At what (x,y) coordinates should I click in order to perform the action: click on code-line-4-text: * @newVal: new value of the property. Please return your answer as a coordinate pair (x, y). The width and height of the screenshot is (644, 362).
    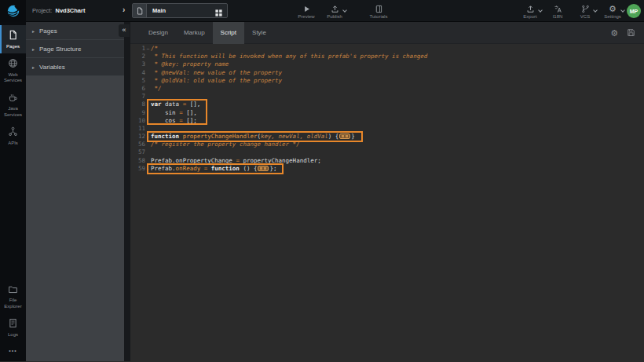
    Looking at the image, I should click on (217, 73).